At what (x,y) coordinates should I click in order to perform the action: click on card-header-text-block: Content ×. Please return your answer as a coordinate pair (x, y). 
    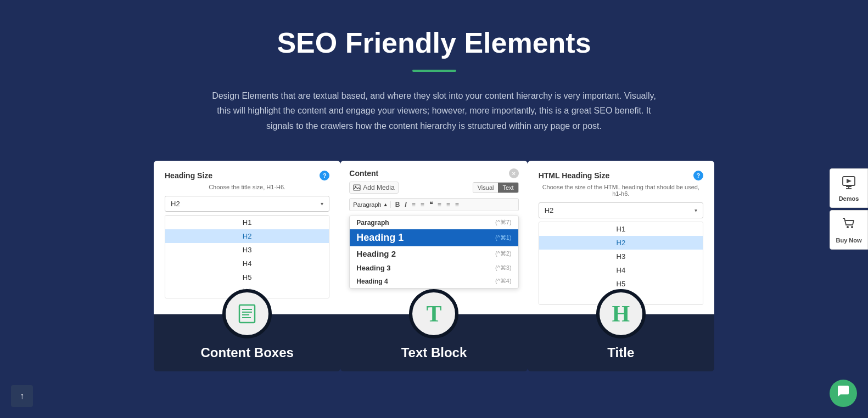
    Looking at the image, I should click on (434, 173).